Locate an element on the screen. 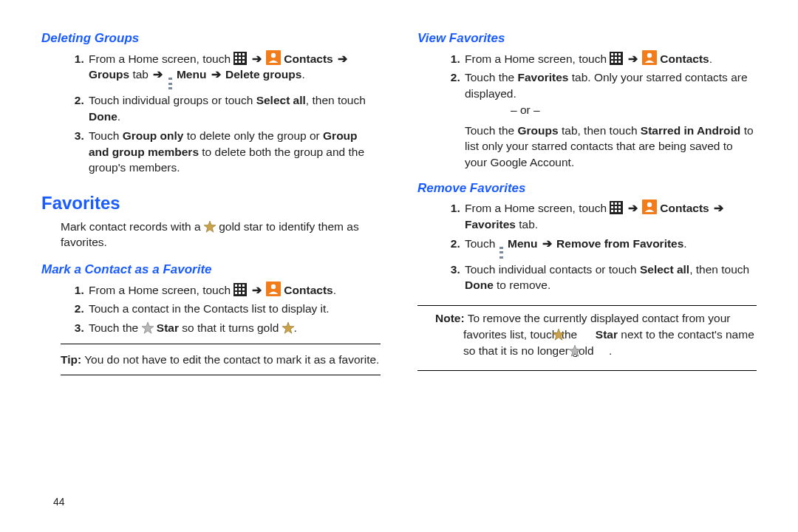  deleting-groups-steps: From a Home screen, touch ➔ Contacts ➔ G… is located at coordinates (211, 113).